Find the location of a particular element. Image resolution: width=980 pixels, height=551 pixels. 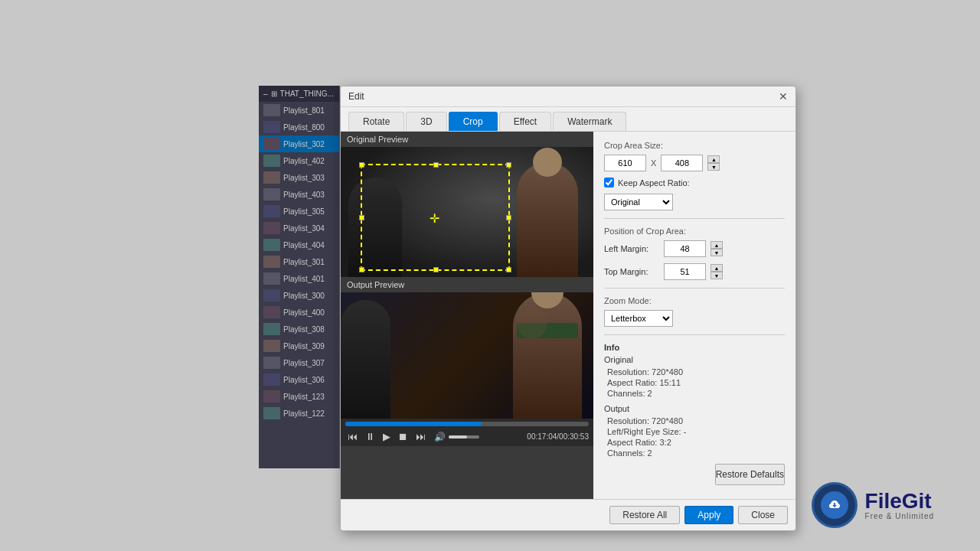

playlist-item: Playlist_402 is located at coordinates (299, 161).